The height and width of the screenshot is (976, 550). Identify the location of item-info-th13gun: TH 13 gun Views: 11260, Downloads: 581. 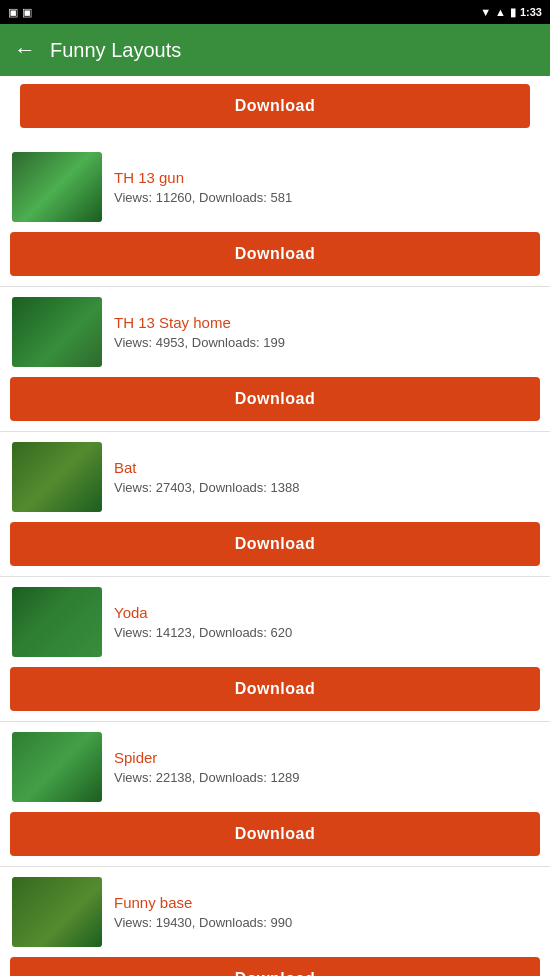
(275, 187).